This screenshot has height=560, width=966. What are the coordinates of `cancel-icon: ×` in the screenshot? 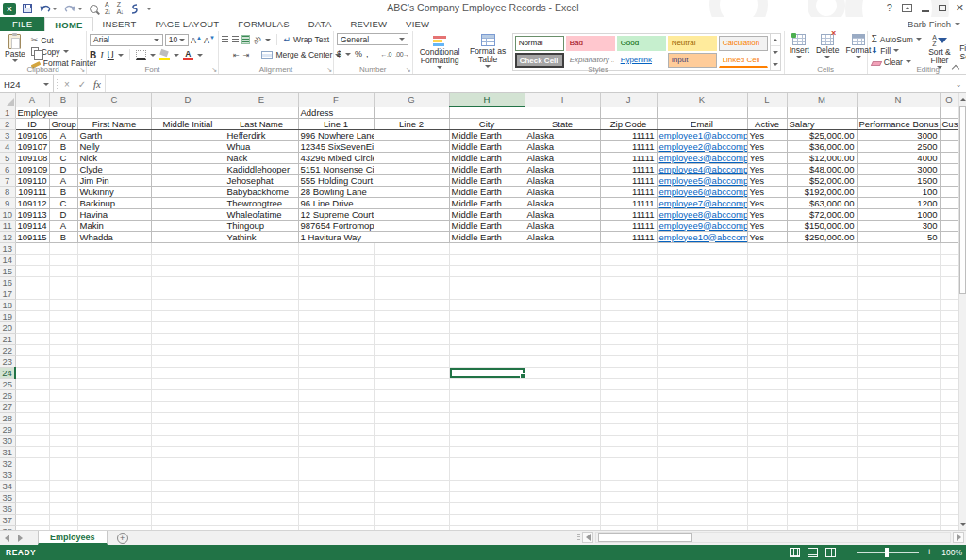 It's located at (67, 84).